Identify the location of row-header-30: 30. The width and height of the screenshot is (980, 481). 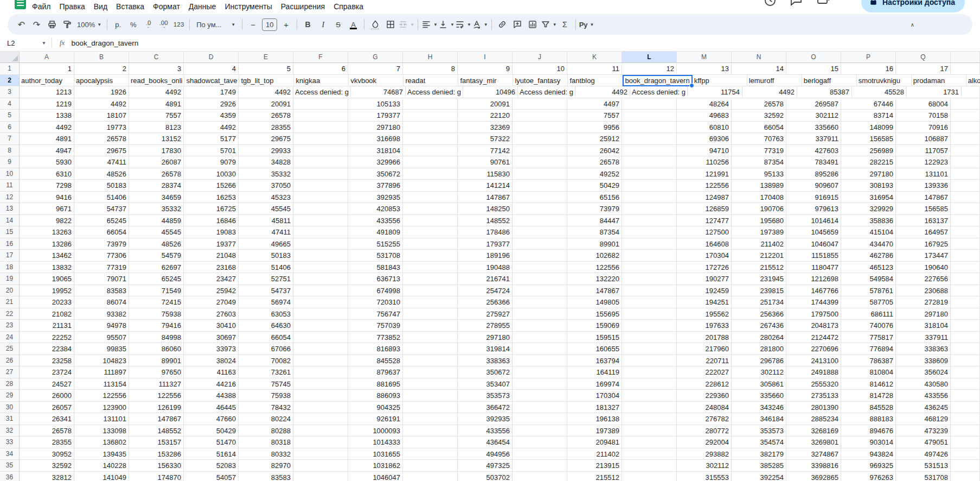
(10, 408).